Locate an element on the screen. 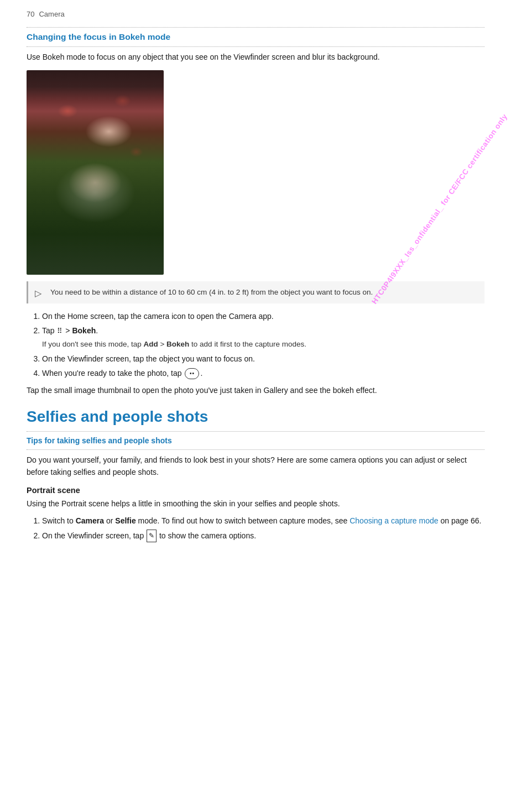  page-number: 70 is located at coordinates (30, 14).